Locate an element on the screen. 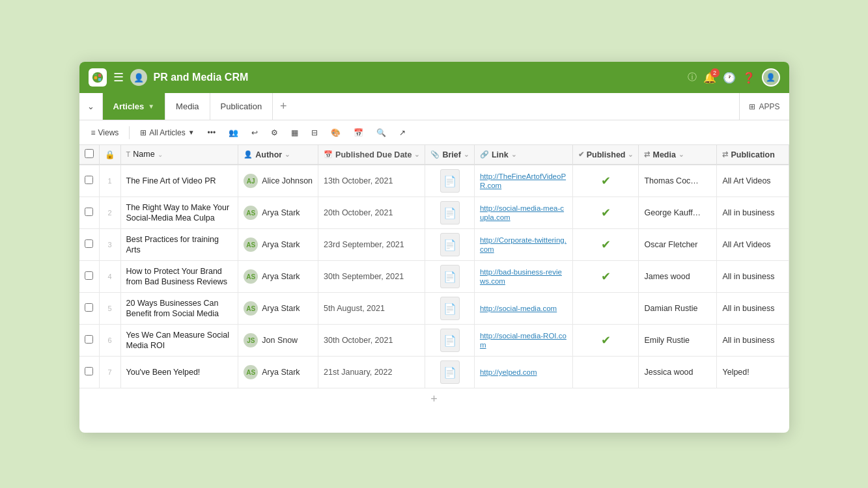 This screenshot has width=868, height=488. row-media-cell: James wood is located at coordinates (678, 277).